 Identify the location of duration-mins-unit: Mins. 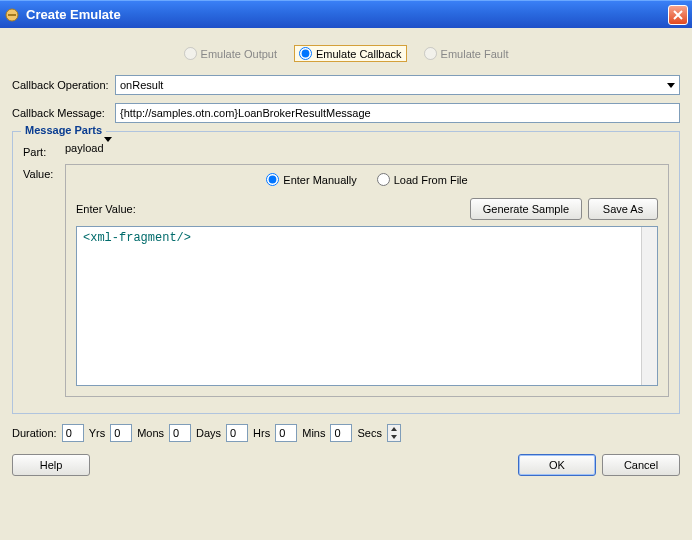
(314, 433).